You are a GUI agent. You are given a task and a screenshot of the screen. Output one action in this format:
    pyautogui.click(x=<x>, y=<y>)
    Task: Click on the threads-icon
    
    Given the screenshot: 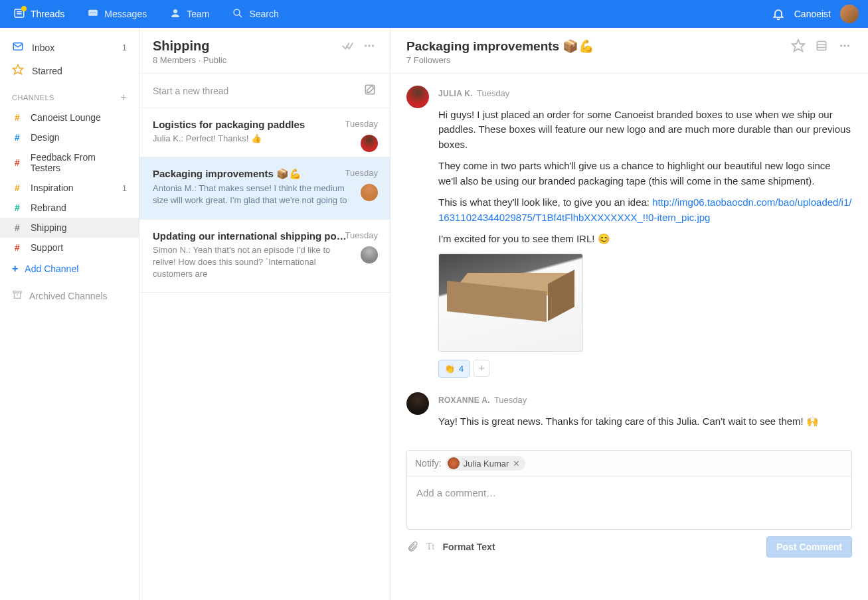 What is the action you would take?
    pyautogui.click(x=19, y=15)
    